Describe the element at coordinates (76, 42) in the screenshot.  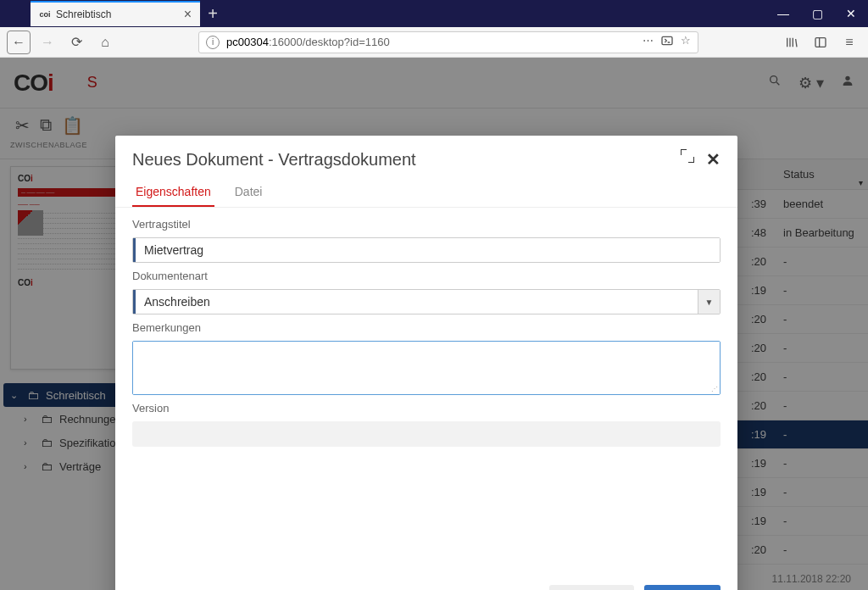
I see `nav-reload-button: ⟳` at that location.